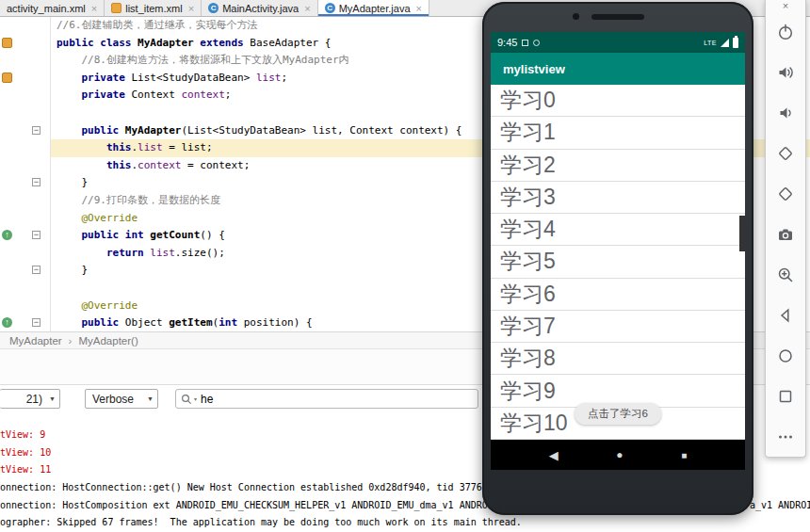  What do you see at coordinates (260, 8) in the screenshot?
I see `editor-tab-MainActivity.java: CMainActivity.java×` at bounding box center [260, 8].